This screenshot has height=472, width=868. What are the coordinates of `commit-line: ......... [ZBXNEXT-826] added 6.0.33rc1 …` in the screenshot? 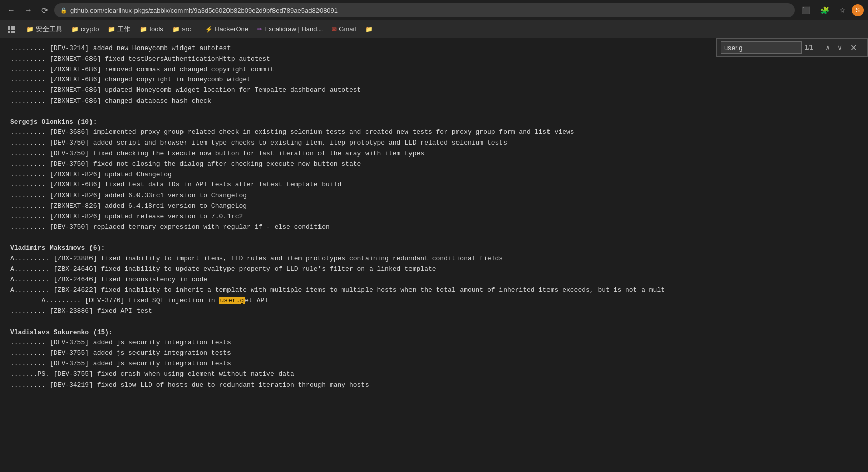 It's located at (434, 196).